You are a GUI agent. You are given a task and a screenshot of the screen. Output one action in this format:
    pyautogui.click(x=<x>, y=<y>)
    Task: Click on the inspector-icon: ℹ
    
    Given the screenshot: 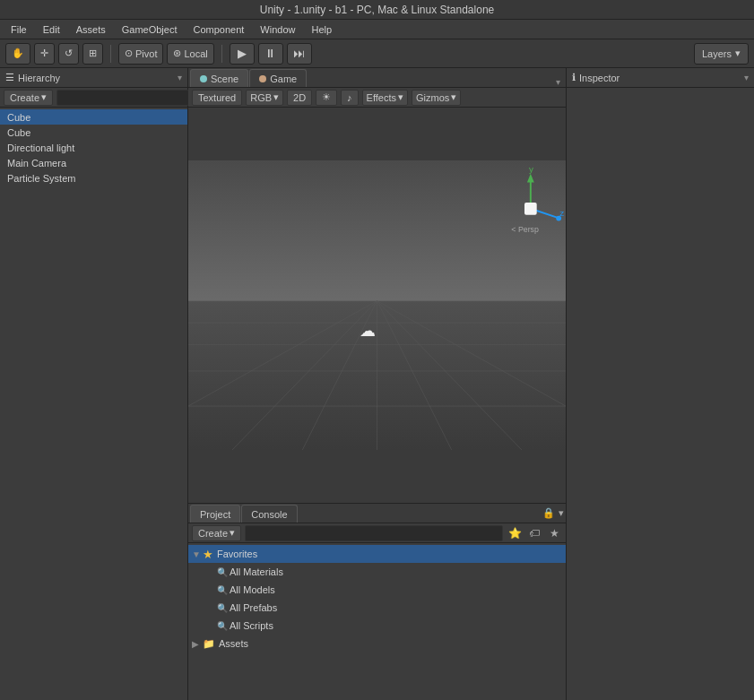 What is the action you would take?
    pyautogui.click(x=574, y=77)
    